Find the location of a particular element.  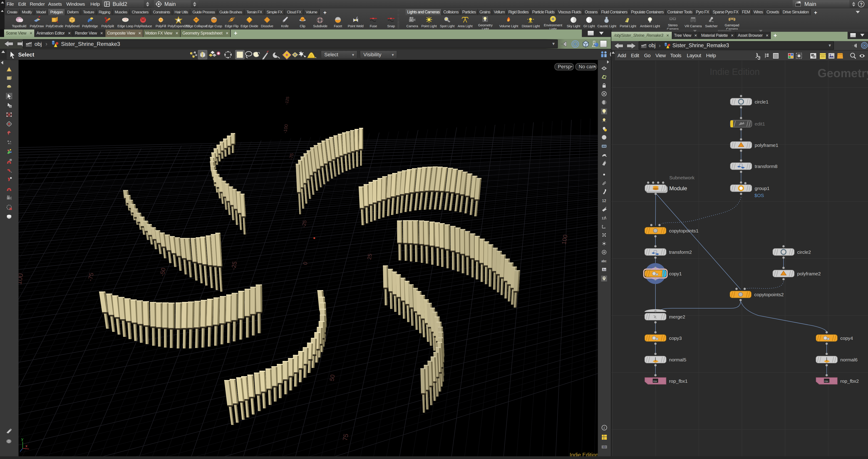

svg-text: 50 is located at coordinates (332, 378).